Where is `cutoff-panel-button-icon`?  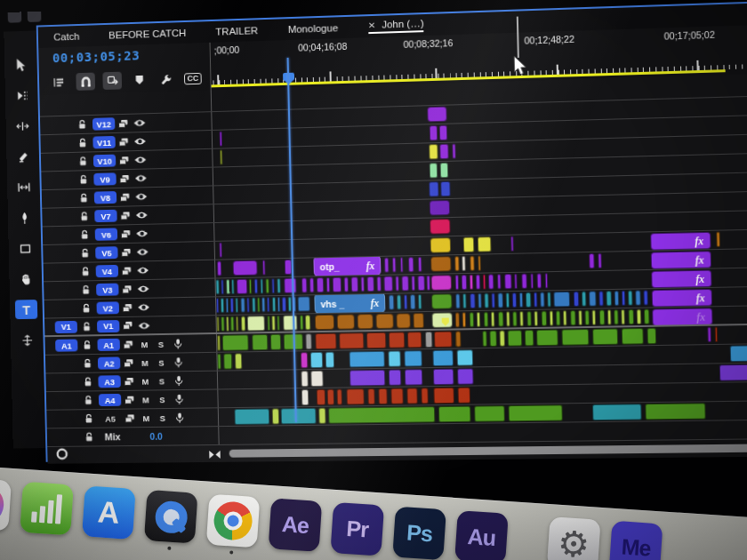
cutoff-panel-button-icon is located at coordinates (15, 17).